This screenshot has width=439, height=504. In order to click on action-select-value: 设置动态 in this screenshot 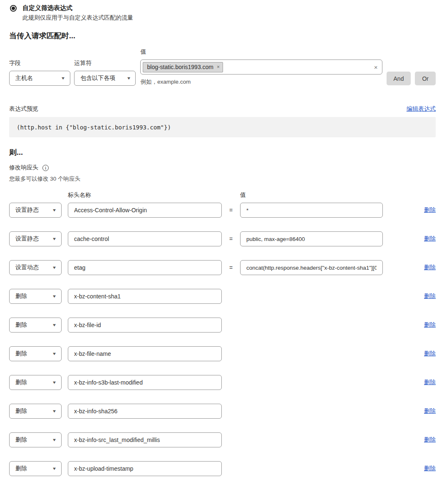, I will do `click(27, 268)`.